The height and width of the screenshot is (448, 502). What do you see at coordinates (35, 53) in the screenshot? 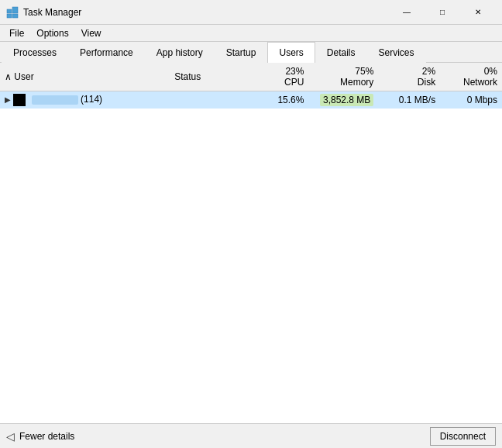
I see `tab-processes: Processes` at bounding box center [35, 53].